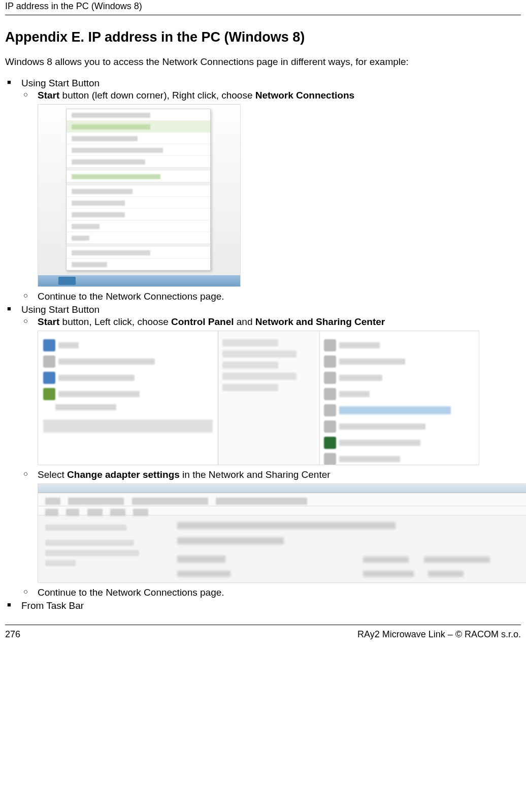 This screenshot has height=812, width=526. What do you see at coordinates (348, 549) in the screenshot?
I see `nsc-main` at bounding box center [348, 549].